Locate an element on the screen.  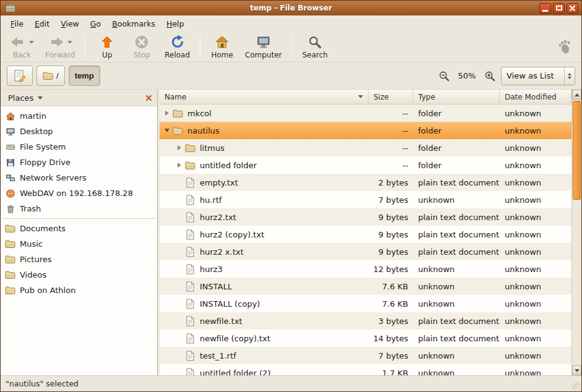
file-size-cell: -- is located at coordinates (391, 113).